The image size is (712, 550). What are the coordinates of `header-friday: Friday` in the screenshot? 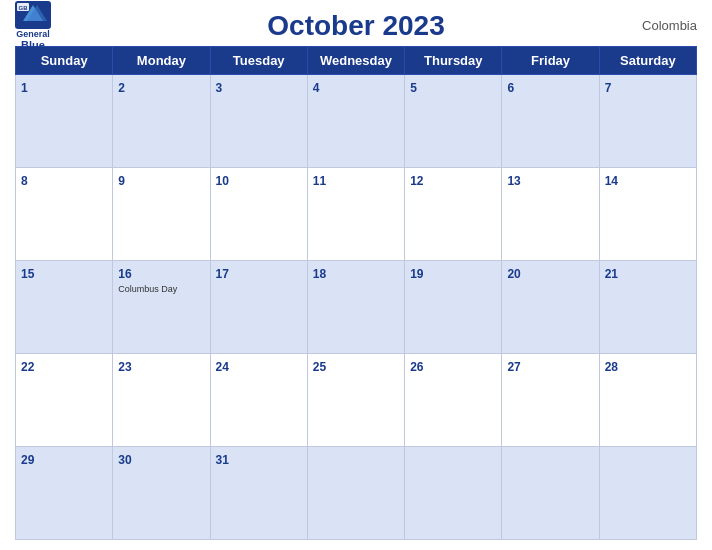 It's located at (550, 61).